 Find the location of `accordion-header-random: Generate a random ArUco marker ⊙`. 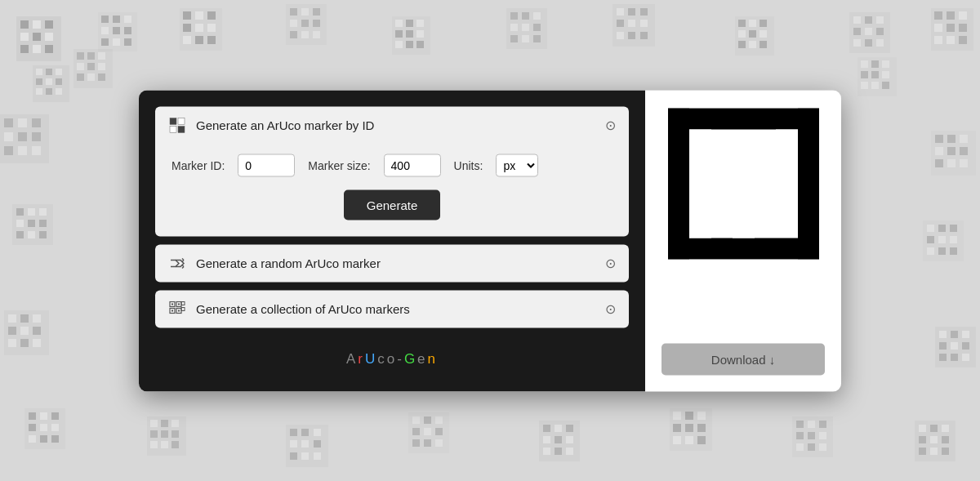

accordion-header-random: Generate a random ArUco marker ⊙ is located at coordinates (392, 263).